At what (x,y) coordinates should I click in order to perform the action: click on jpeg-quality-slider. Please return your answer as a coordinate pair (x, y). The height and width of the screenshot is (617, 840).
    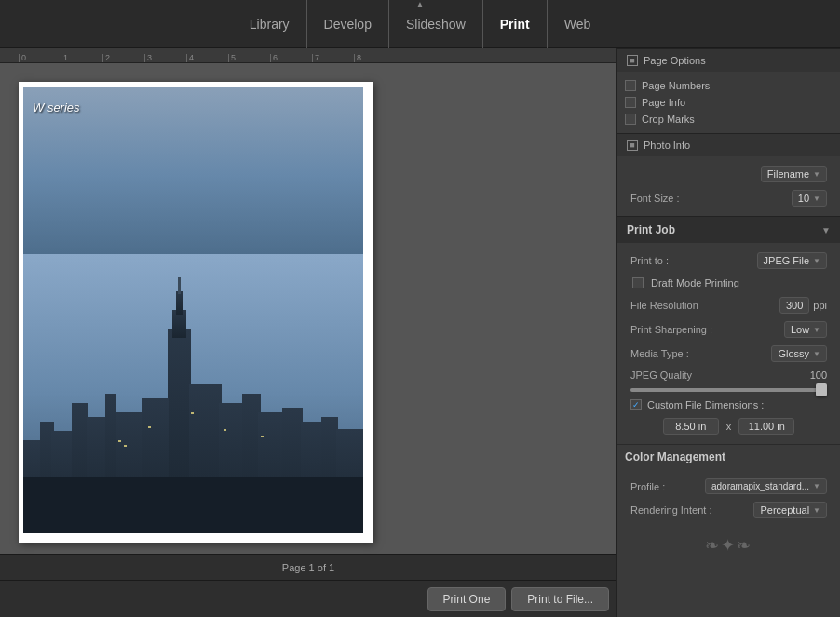
    Looking at the image, I should click on (728, 390).